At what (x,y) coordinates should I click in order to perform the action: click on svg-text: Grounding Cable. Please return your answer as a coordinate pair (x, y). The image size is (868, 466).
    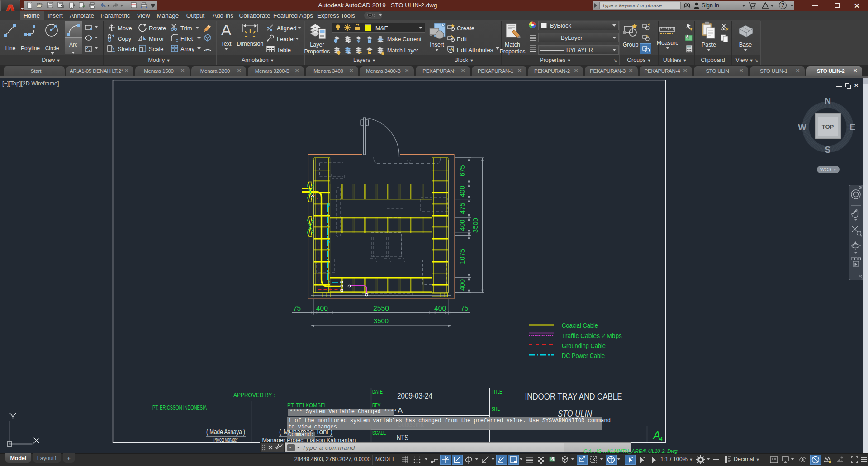
    Looking at the image, I should click on (583, 345).